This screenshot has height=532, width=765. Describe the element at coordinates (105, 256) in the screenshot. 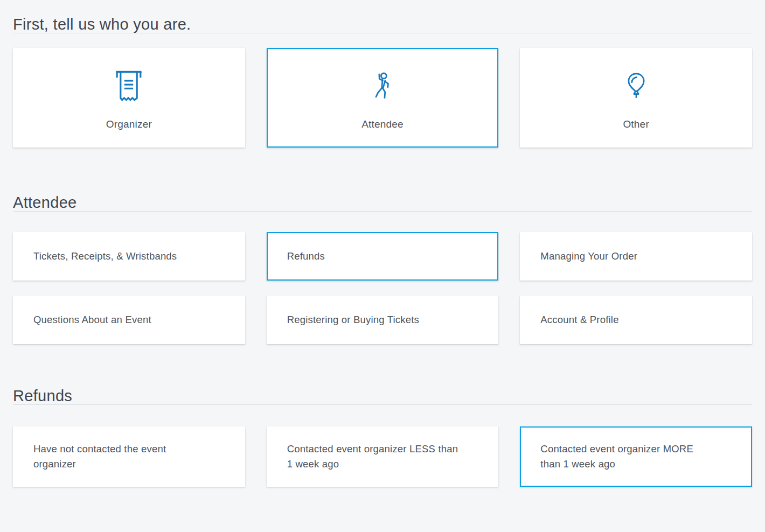

I see `topic-card-label: Tickets, Receipts, & Wristbands` at that location.